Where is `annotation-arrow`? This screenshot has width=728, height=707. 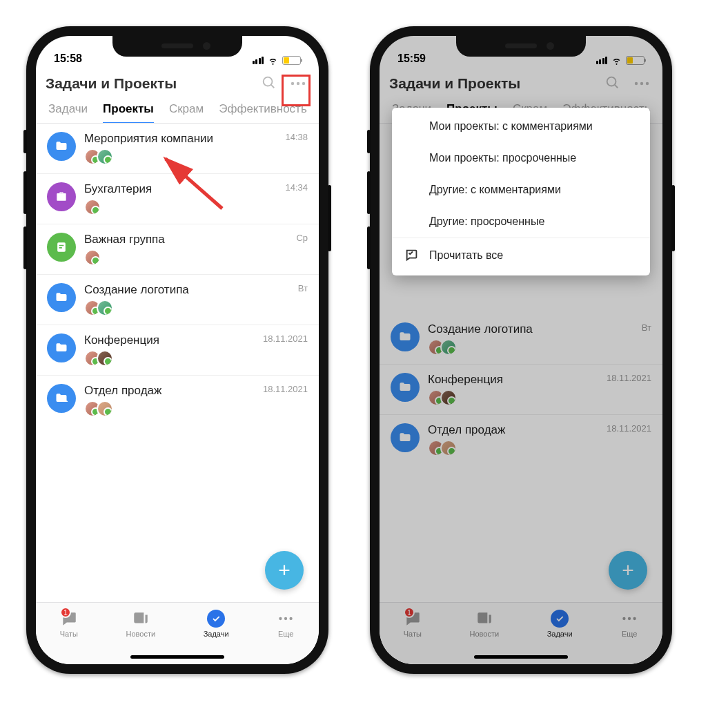
annotation-arrow is located at coordinates (198, 186).